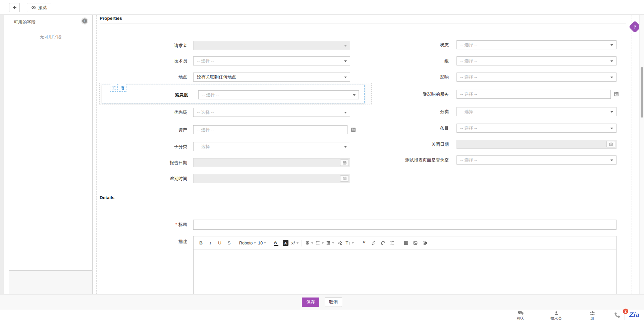  What do you see at coordinates (537, 45) in the screenshot?
I see `status-select: -- 选择 --` at bounding box center [537, 45].